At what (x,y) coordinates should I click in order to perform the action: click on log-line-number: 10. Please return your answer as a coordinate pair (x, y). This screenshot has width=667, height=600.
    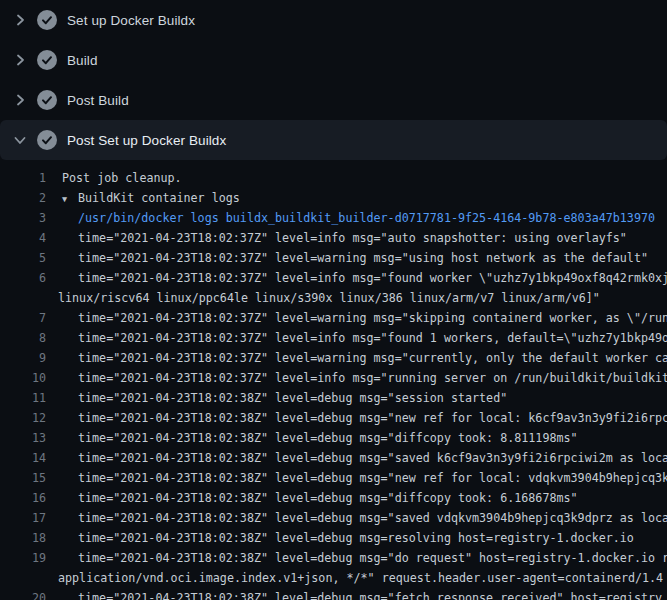
    Looking at the image, I should click on (23, 378).